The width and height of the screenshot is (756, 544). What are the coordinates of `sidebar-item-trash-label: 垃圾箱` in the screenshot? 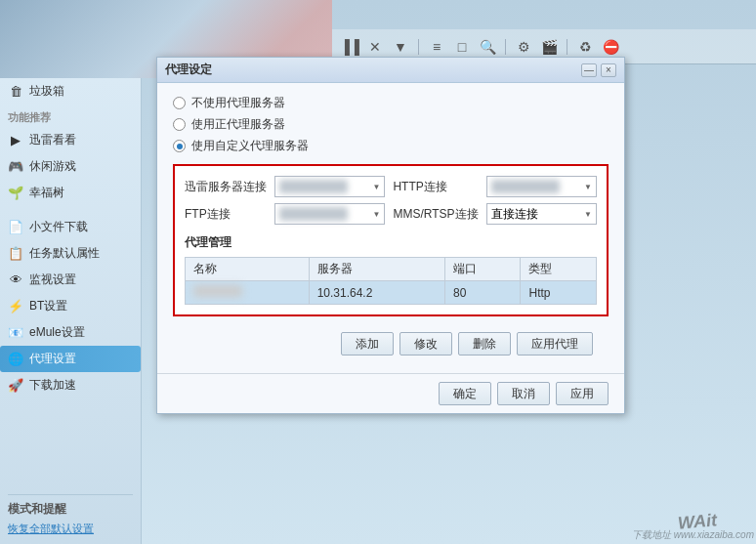 It's located at (47, 92).